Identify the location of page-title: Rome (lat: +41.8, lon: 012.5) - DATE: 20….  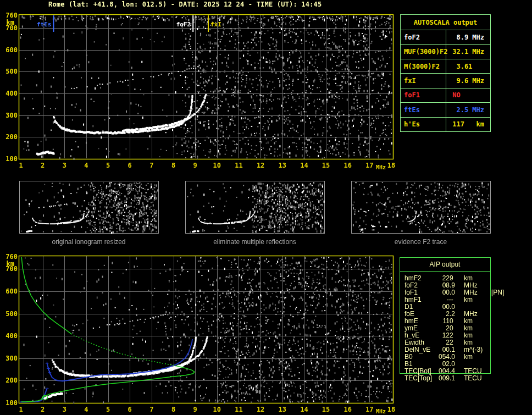
(185, 4).